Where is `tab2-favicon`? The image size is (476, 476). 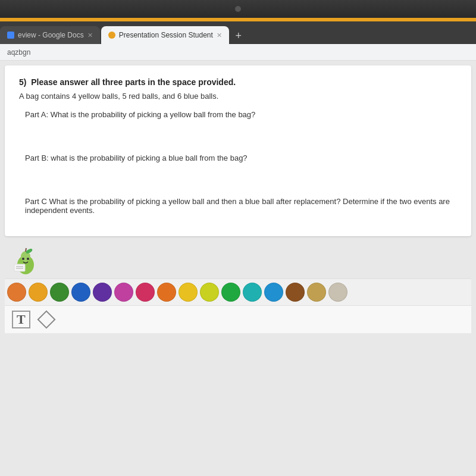
tab2-favicon is located at coordinates (112, 35).